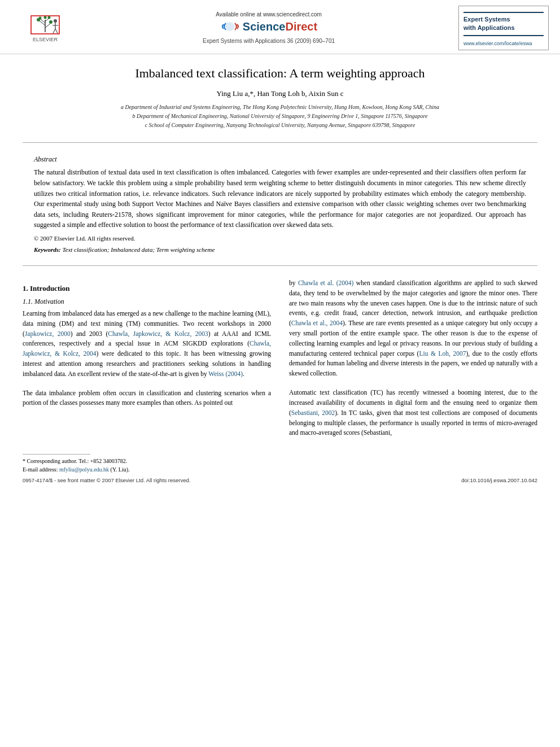  What do you see at coordinates (313, 413) in the screenshot?
I see `ref-sebastiani-2002: Sebastiani, 2002` at bounding box center [313, 413].